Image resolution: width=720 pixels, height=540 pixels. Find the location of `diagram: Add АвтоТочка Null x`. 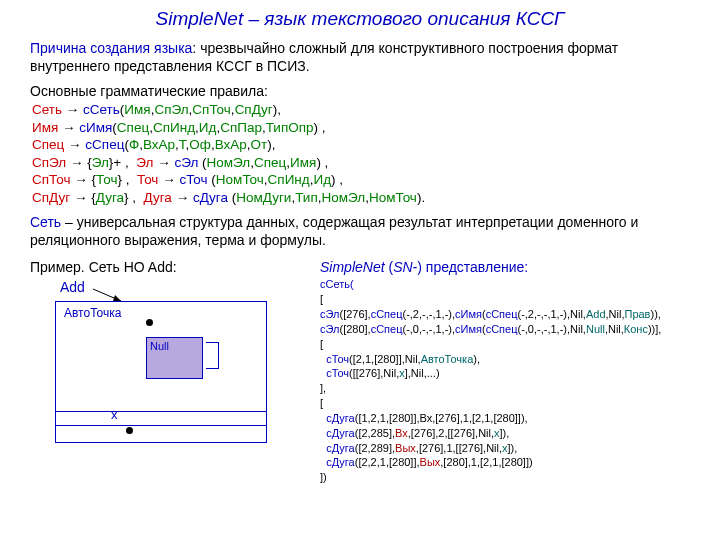

diagram: Add АвтоТочка Null x is located at coordinates (160, 372).